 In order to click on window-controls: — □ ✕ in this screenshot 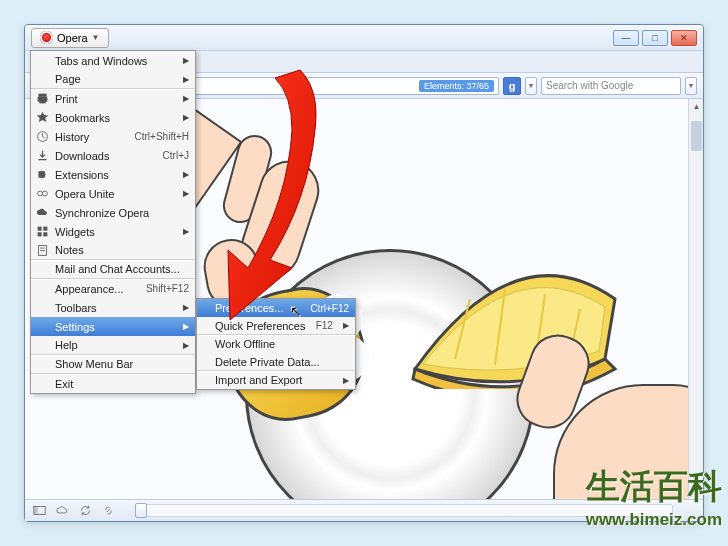, I will do `click(655, 38)`.